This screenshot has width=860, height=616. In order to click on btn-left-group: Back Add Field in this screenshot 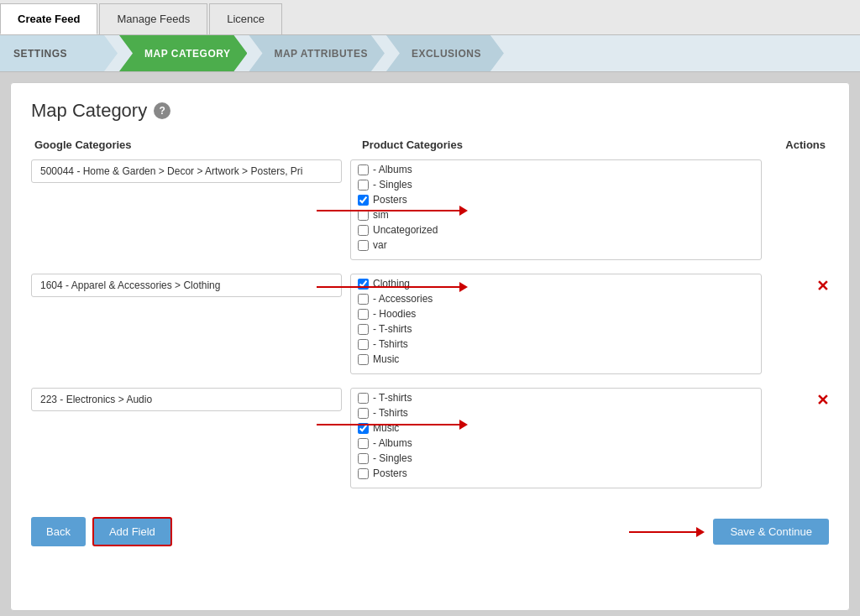, I will do `click(102, 532)`.